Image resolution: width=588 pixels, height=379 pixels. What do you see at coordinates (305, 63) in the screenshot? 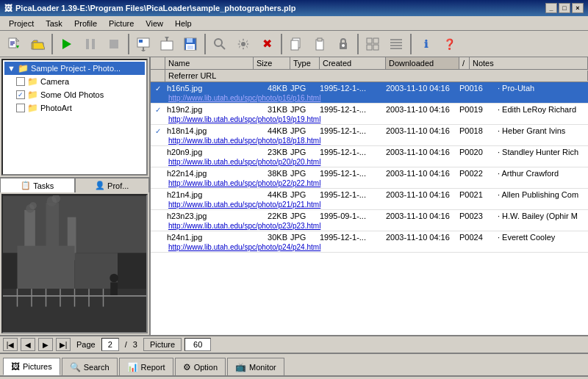
I see `col-type-header: Type` at bounding box center [305, 63].